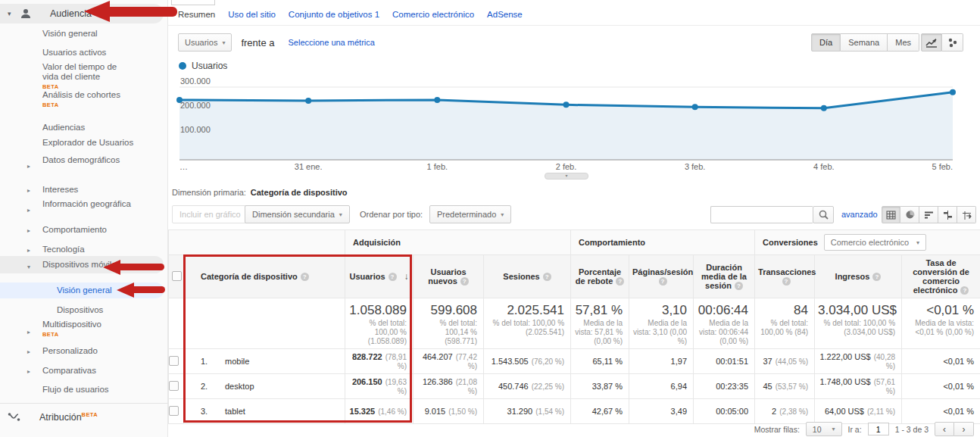 The width and height of the screenshot is (980, 437). Describe the element at coordinates (762, 215) in the screenshot. I see `table-search-input` at that location.